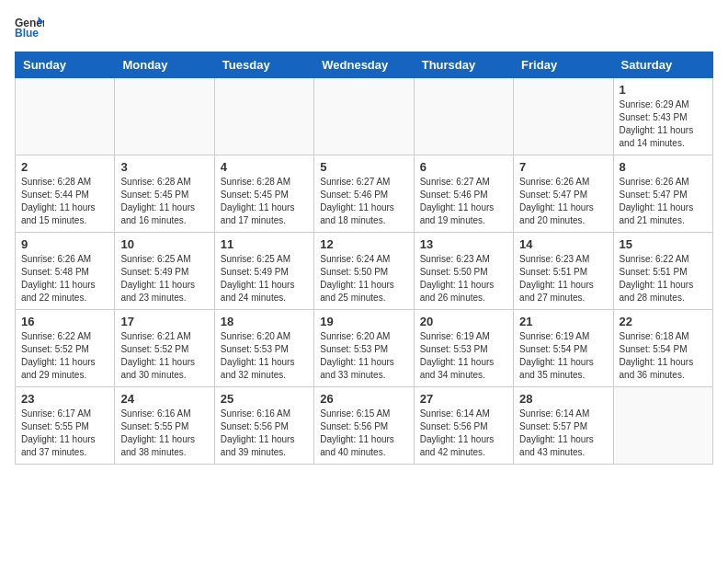  I want to click on day-info: Sunrise: 6:17 AM Sunset: 5:55 PM Dayligh…, so click(64, 433).